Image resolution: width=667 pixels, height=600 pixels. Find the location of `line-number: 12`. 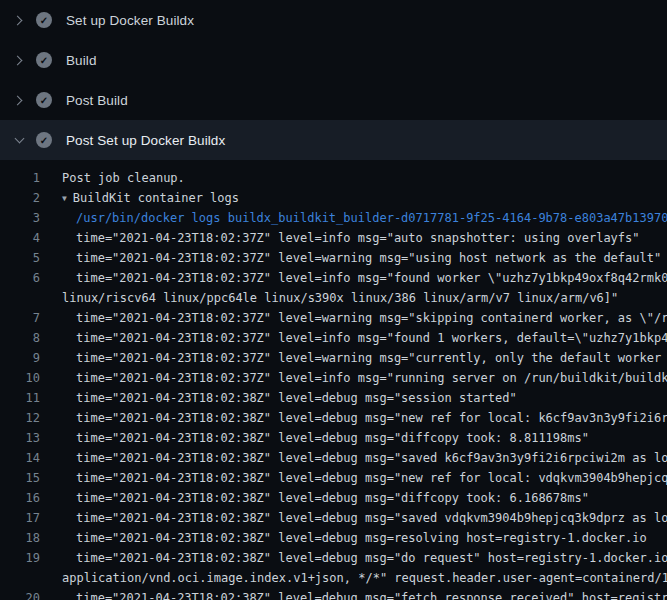

line-number: 12 is located at coordinates (20, 418).